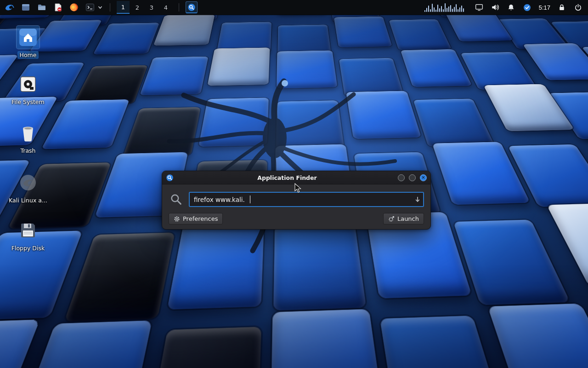 Image resolution: width=588 pixels, height=368 pixels. Describe the element at coordinates (28, 230) in the screenshot. I see `floppy-icon` at that location.